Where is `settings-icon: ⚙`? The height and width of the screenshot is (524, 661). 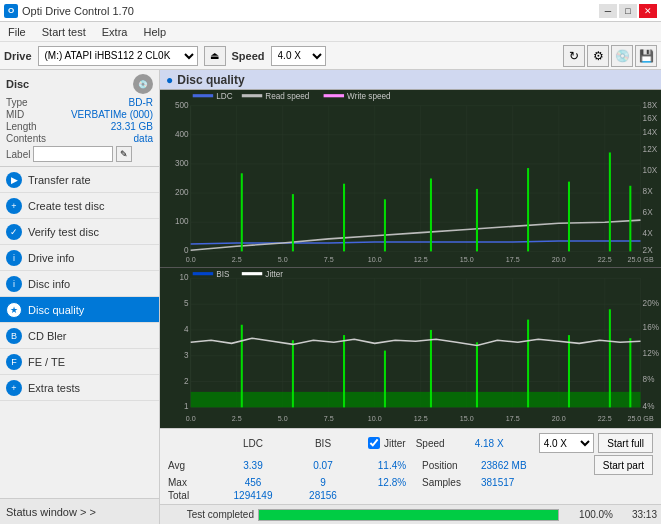
settings-icon: ⚙ is located at coordinates (598, 56).